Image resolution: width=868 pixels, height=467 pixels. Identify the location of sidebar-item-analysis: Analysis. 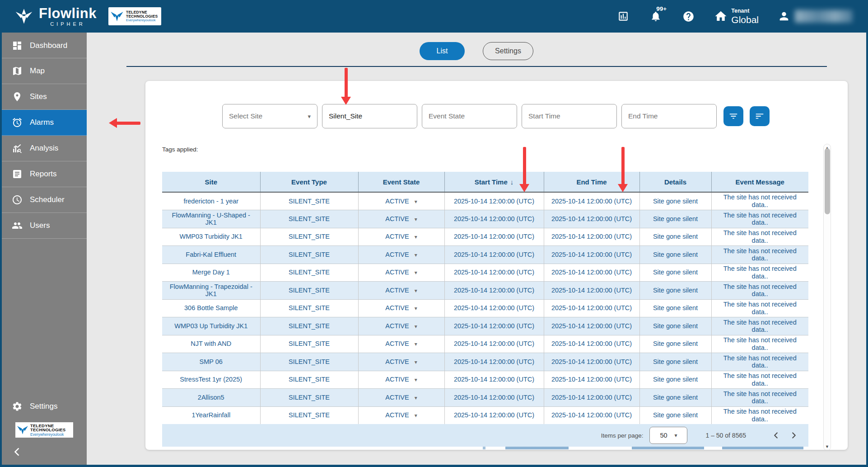
(44, 148).